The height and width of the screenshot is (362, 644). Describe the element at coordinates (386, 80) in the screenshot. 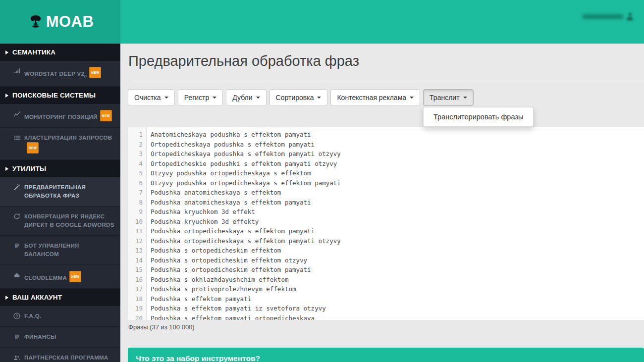

I see `title-divider` at that location.